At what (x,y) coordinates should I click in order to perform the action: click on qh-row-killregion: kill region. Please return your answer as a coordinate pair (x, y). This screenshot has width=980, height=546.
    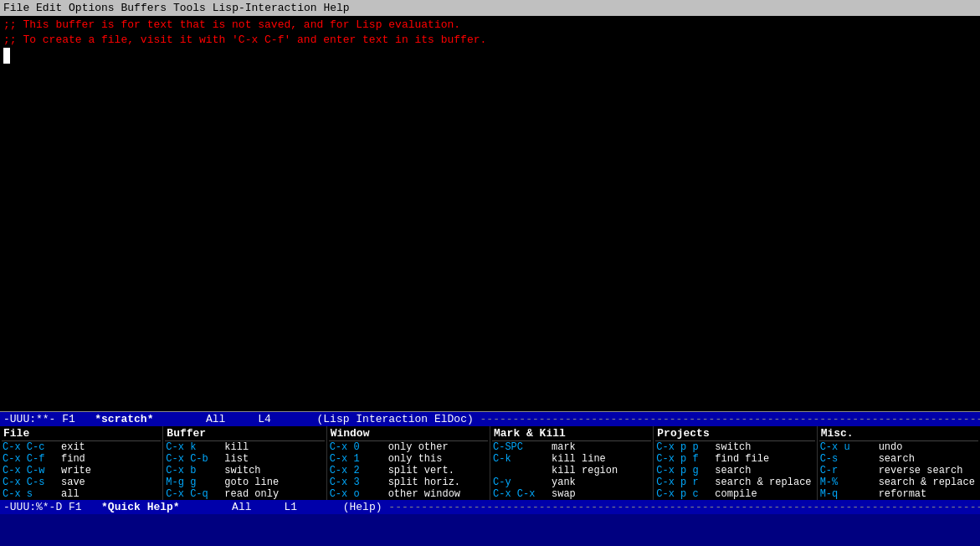
    Looking at the image, I should click on (572, 471).